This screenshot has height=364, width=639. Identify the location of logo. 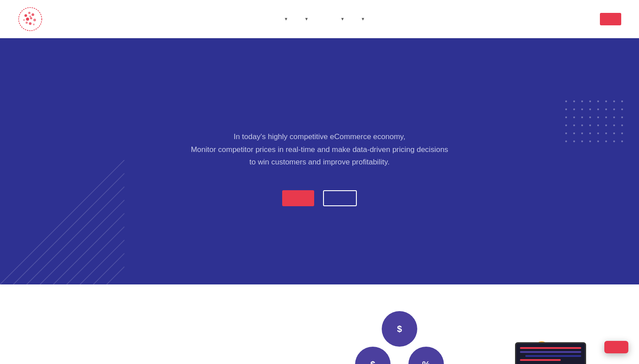
(32, 19).